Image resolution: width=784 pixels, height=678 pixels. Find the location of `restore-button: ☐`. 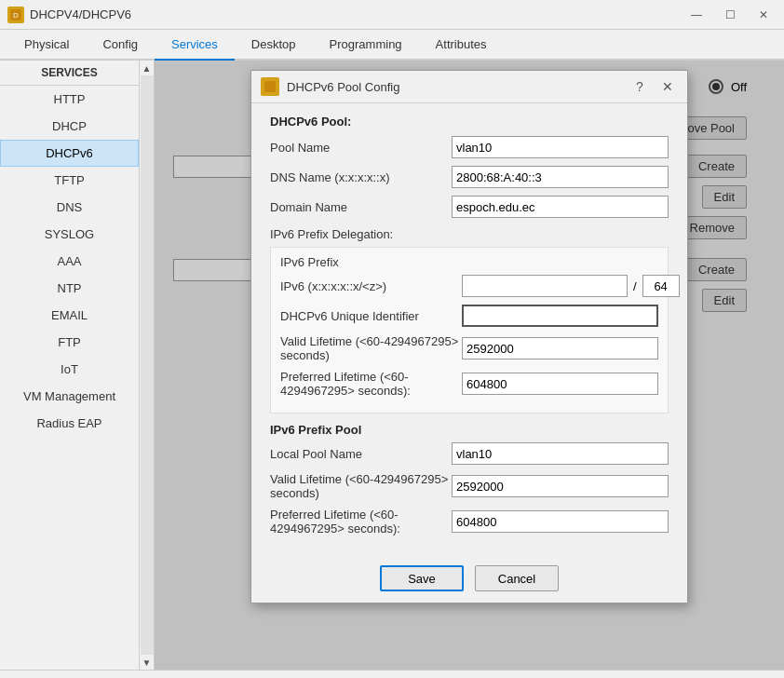

restore-button: ☐ is located at coordinates (730, 15).